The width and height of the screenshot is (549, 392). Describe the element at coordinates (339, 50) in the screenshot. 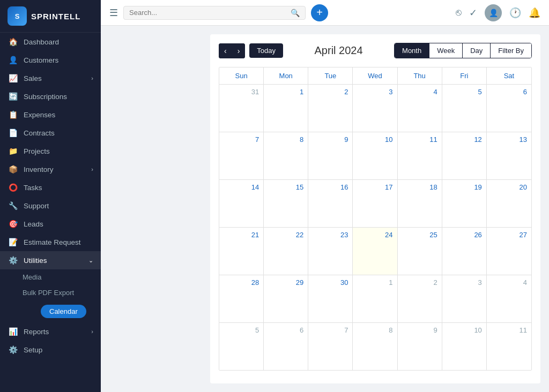

I see `calendar-title: April 2024` at that location.